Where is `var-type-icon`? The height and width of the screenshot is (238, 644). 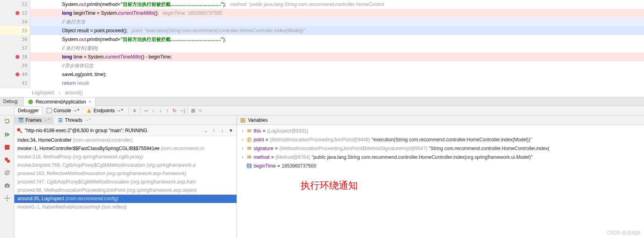
var-type-icon is located at coordinates (249, 148).